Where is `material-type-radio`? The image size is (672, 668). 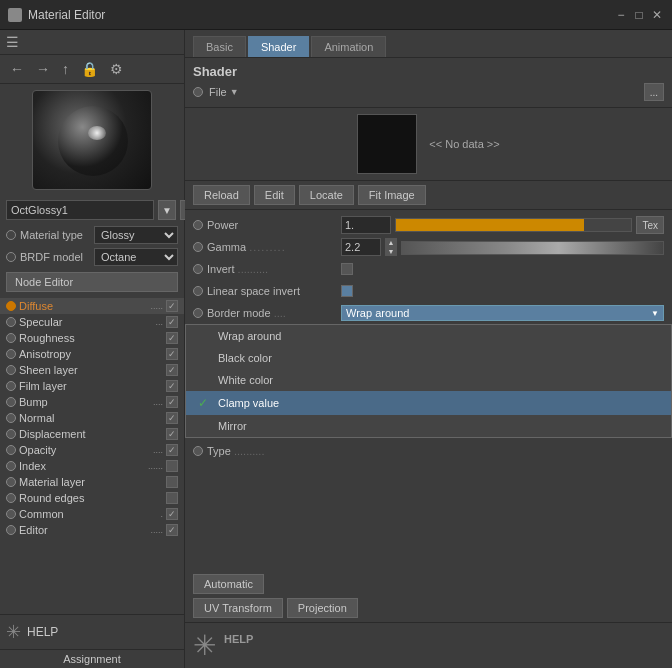
material-type-radio is located at coordinates (11, 235).